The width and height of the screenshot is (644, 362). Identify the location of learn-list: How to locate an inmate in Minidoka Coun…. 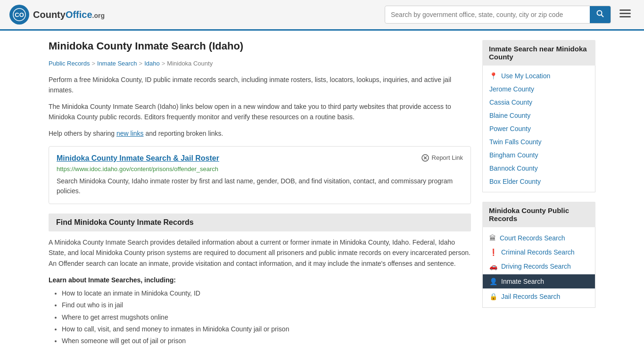
(260, 317).